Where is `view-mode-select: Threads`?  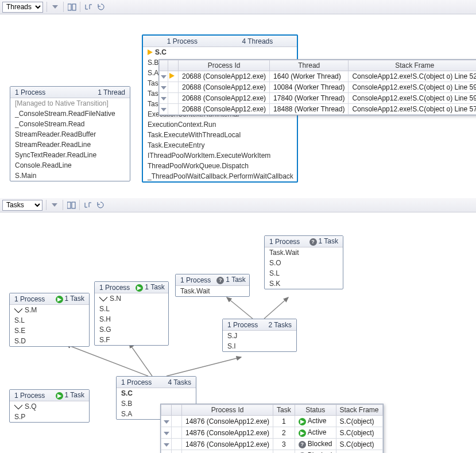
view-mode-select: Threads is located at coordinates (23, 7).